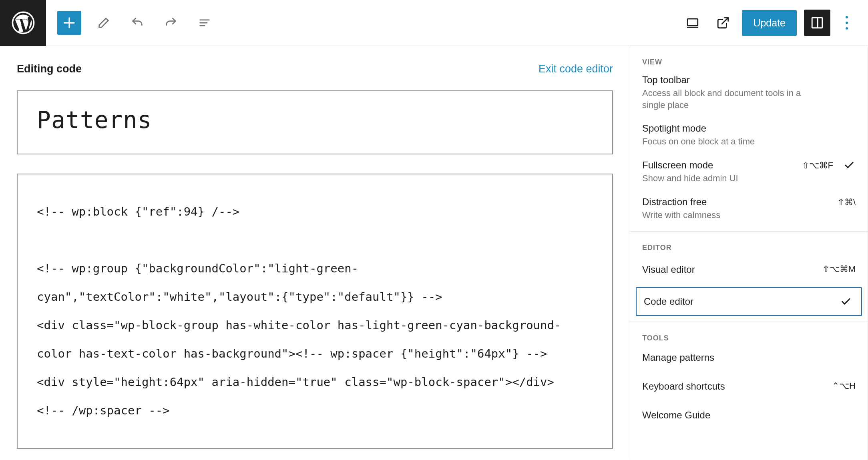  What do you see at coordinates (749, 134) in the screenshot?
I see `option-spotlight-mode: Spotlight mode Focus on one block at a t…` at bounding box center [749, 134].